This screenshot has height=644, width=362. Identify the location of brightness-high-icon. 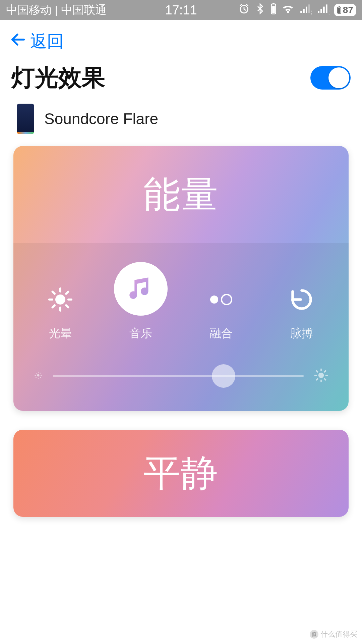
(321, 376).